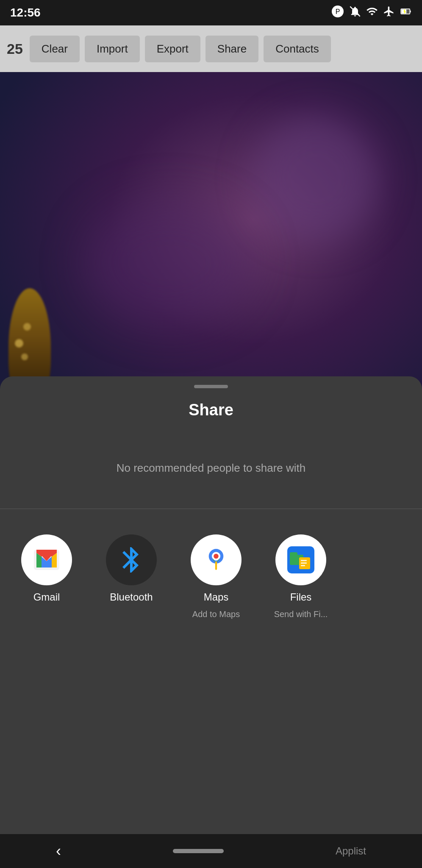 The width and height of the screenshot is (422, 868). Describe the element at coordinates (15, 49) in the screenshot. I see `toolbar-count: 25` at that location.